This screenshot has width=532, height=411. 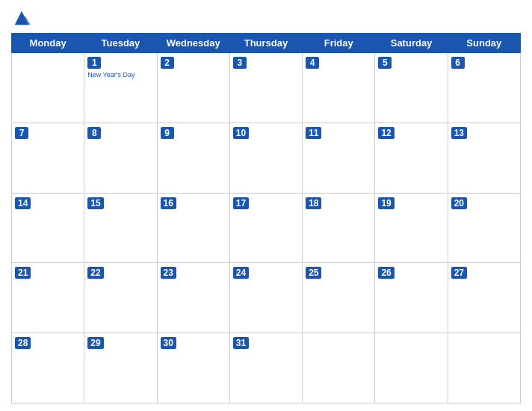 I want to click on calendar-cell: 4, so click(x=339, y=88).